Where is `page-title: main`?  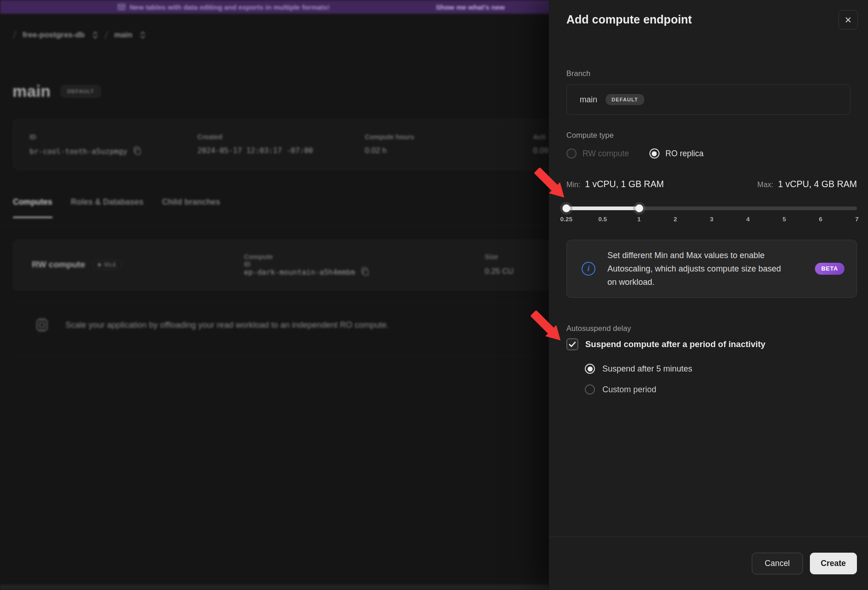
page-title: main is located at coordinates (31, 91).